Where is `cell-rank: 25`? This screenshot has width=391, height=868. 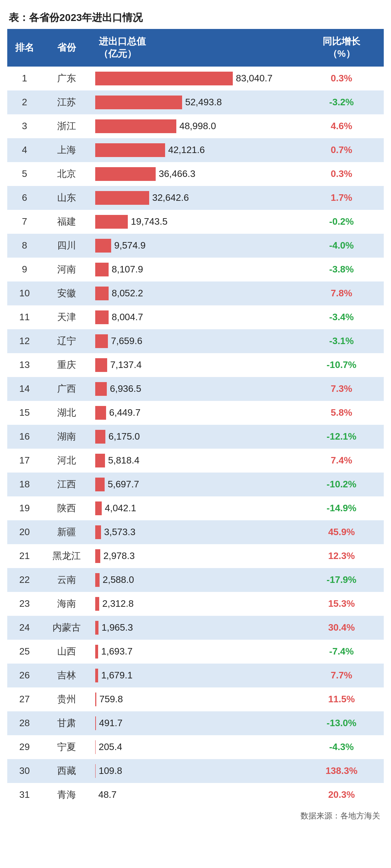
cell-rank: 25 is located at coordinates (25, 652).